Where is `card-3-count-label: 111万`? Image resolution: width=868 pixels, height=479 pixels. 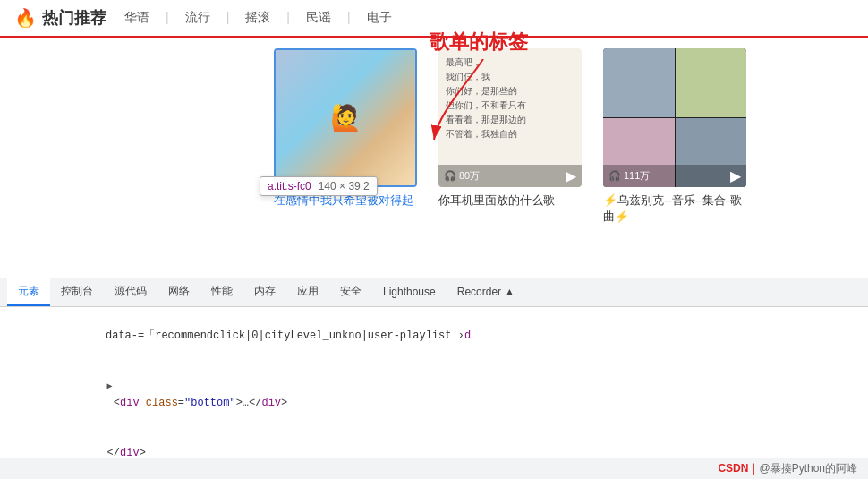
card-3-count-label: 111万 is located at coordinates (637, 175).